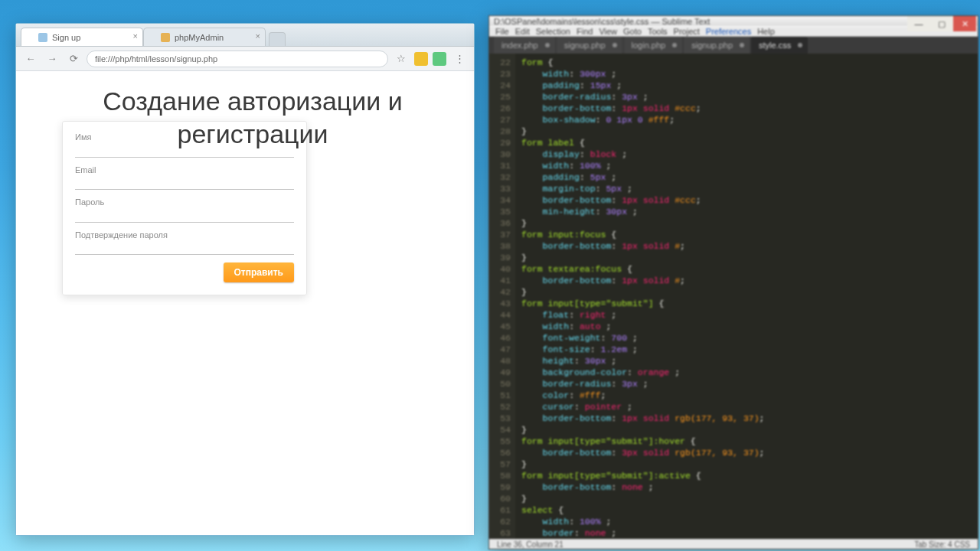 The image size is (980, 551). Describe the element at coordinates (185, 183) in the screenshot. I see `input-email` at that location.